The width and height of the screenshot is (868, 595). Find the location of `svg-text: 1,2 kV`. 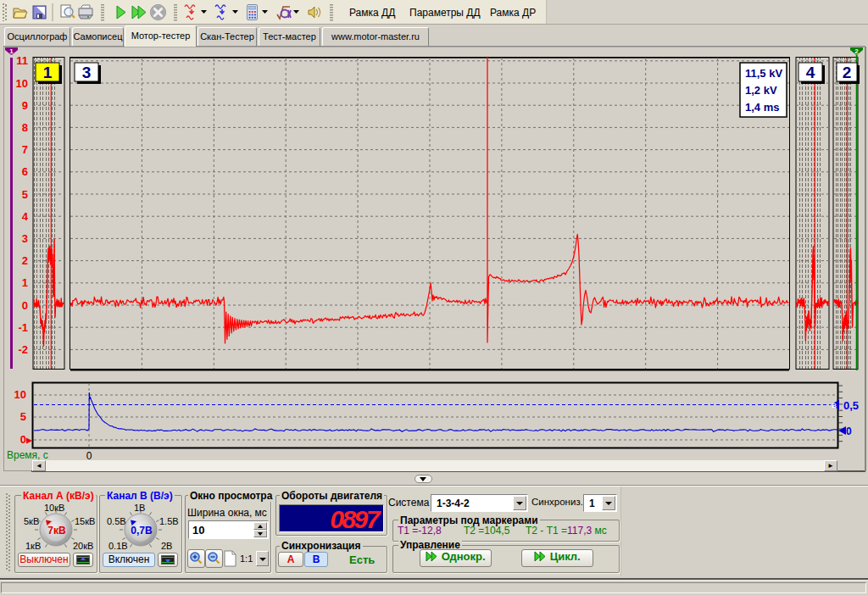

svg-text: 1,2 kV is located at coordinates (761, 90).